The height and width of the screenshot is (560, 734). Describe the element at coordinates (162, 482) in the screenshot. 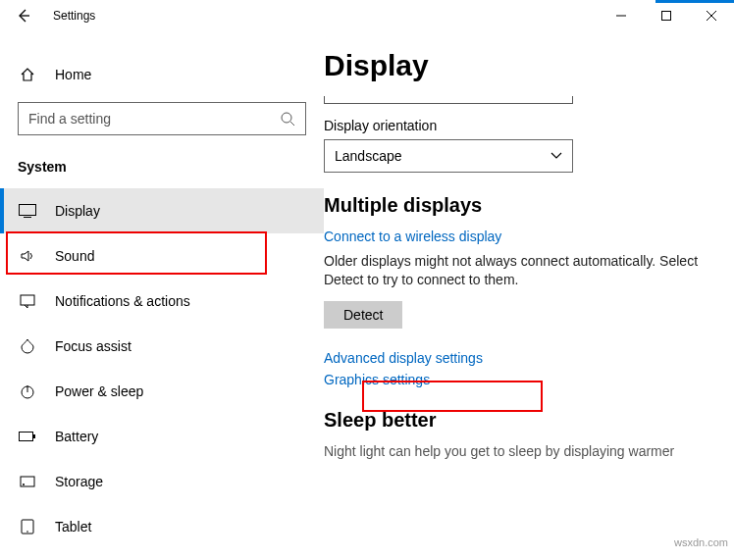

I see `sidebar-item-storage: Storage` at that location.